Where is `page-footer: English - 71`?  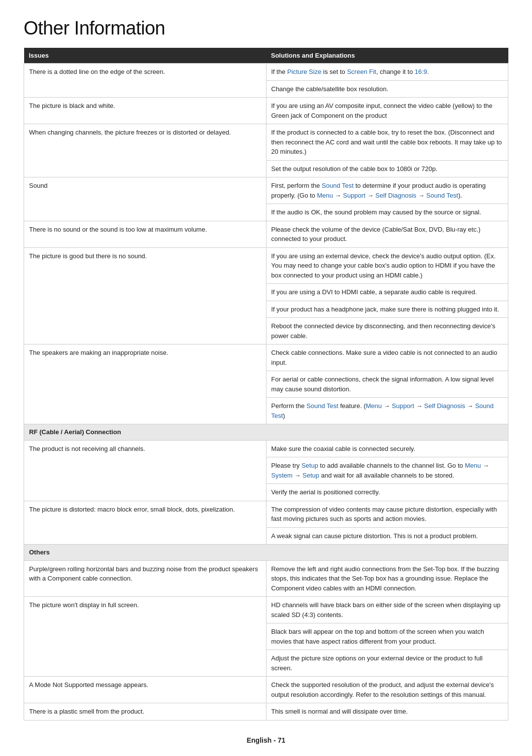 page-footer: English - 71 is located at coordinates (266, 740).